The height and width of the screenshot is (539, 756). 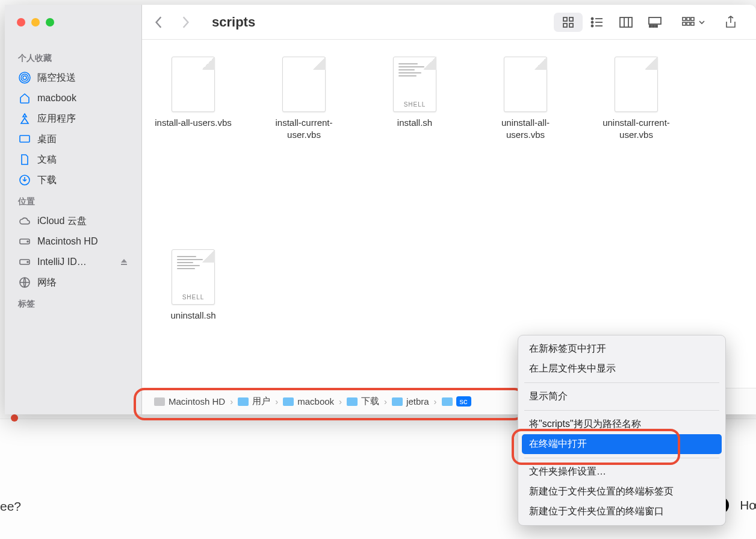 I want to click on documents-icon, so click(x=25, y=160).